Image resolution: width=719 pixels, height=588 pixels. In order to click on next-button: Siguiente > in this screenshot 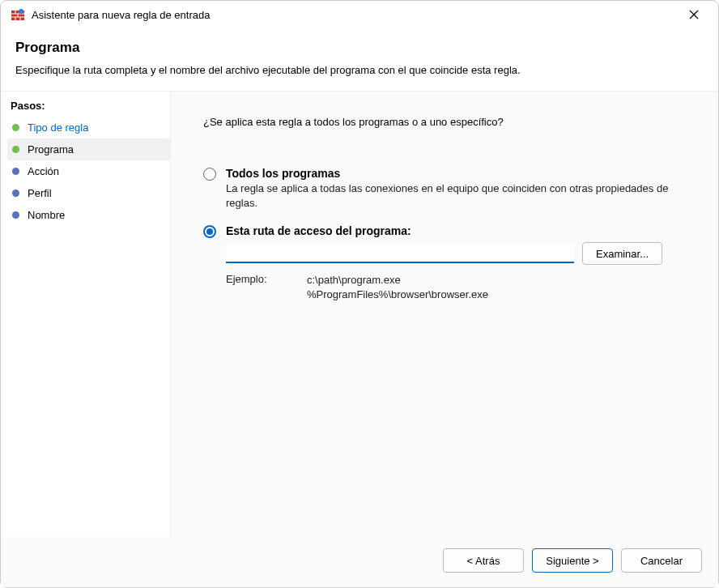, I will do `click(572, 560)`.